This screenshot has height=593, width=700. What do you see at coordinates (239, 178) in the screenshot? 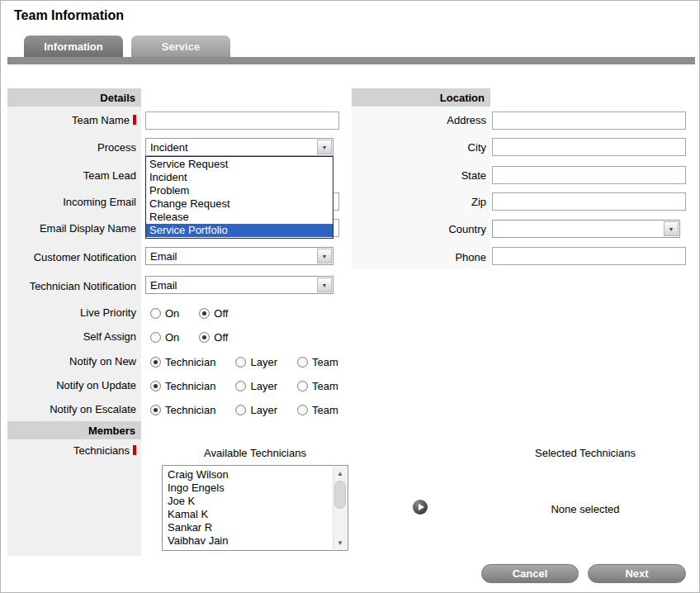
I see `process-option-incident: Incident` at bounding box center [239, 178].